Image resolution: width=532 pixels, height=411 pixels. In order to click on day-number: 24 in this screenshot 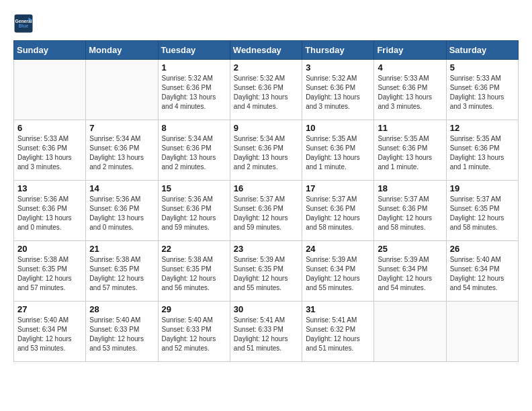, I will do `click(338, 248)`.